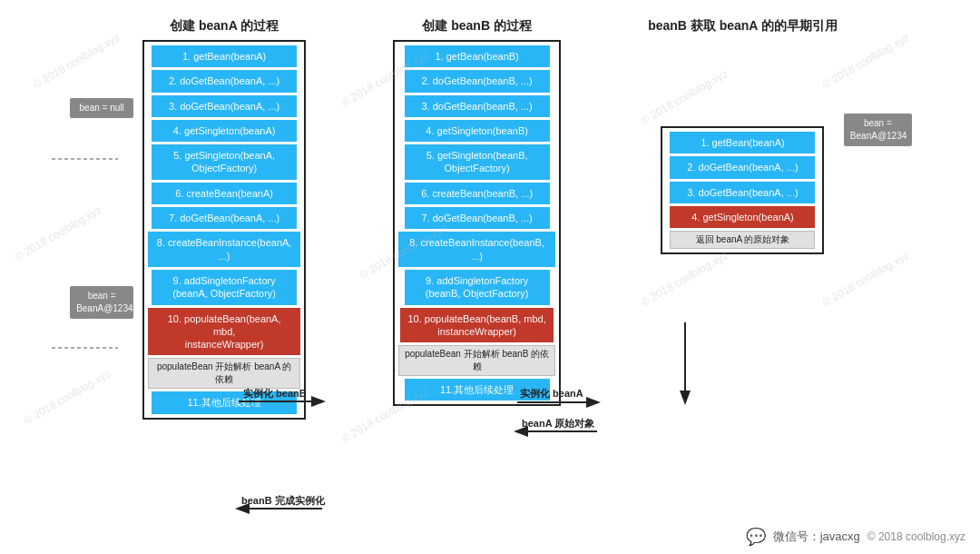 The height and width of the screenshot is (554, 980). I want to click on step-c-4-label: 返回 beanA 的原始对象, so click(742, 240).